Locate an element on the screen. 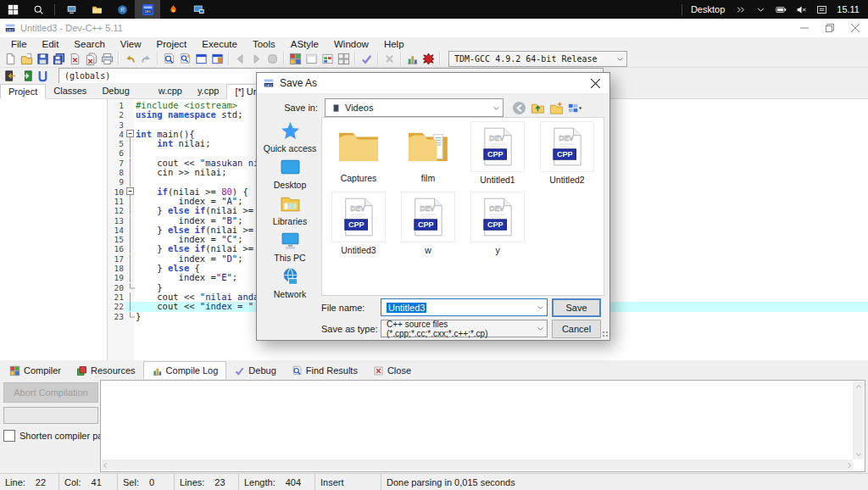 This screenshot has height=490, width=868. save-all-icon is located at coordinates (59, 58).